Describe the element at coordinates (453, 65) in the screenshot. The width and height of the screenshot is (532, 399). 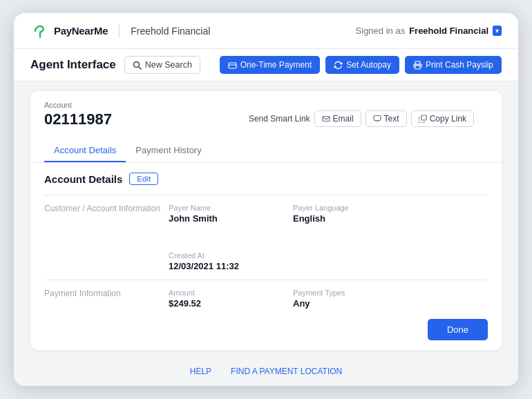
I see `print-cash-payslip-button: Print Cash Payslip` at that location.